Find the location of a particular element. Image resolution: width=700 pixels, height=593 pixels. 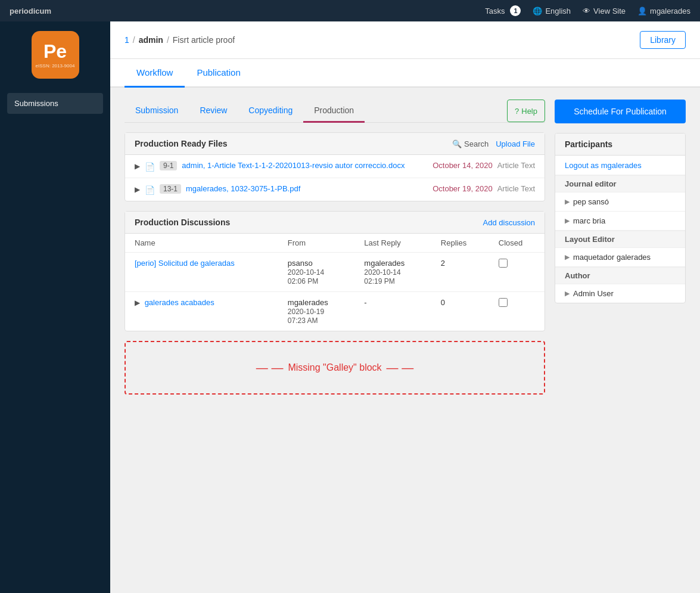

disc-from-2: mgalerades 2020-10-19 07:23 AM is located at coordinates (317, 312).